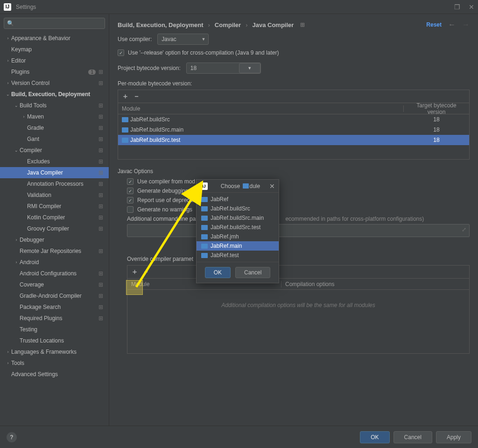 The width and height of the screenshot is (478, 448). I want to click on sidebar-item: RMI Compiler ⊞, so click(54, 206).